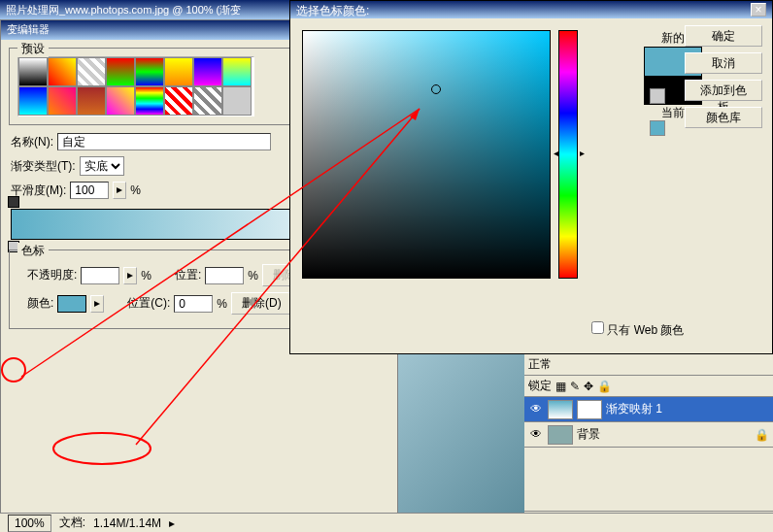 This screenshot has width=773, height=532. I want to click on position-input, so click(224, 276).